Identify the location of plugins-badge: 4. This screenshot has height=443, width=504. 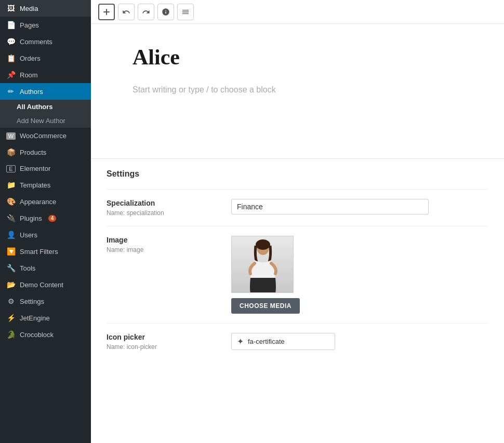
(52, 218).